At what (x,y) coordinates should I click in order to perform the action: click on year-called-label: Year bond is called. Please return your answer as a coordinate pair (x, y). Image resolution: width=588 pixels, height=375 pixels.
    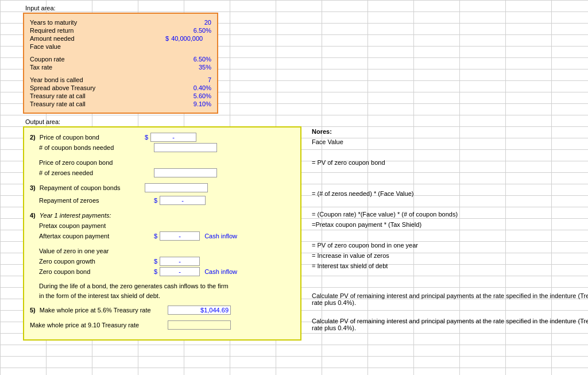
    Looking at the image, I should click on (56, 80).